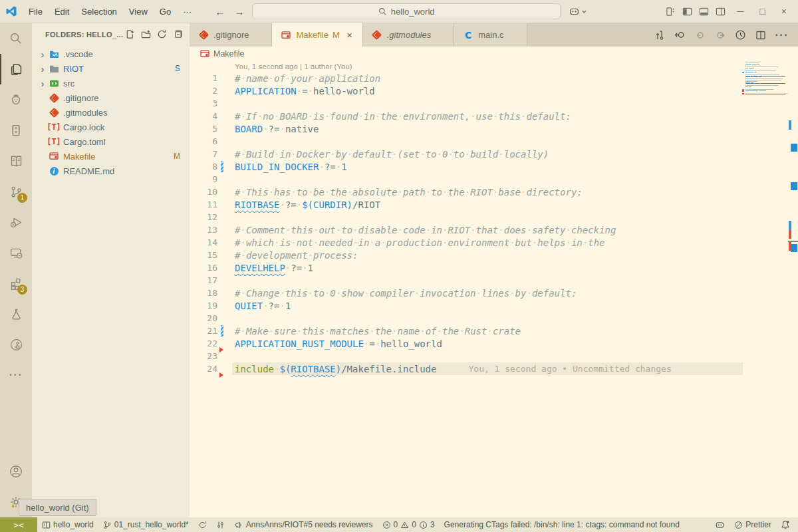 The height and width of the screenshot is (532, 798). I want to click on code-line-1: 1#·name·of·your·application, so click(493, 78).